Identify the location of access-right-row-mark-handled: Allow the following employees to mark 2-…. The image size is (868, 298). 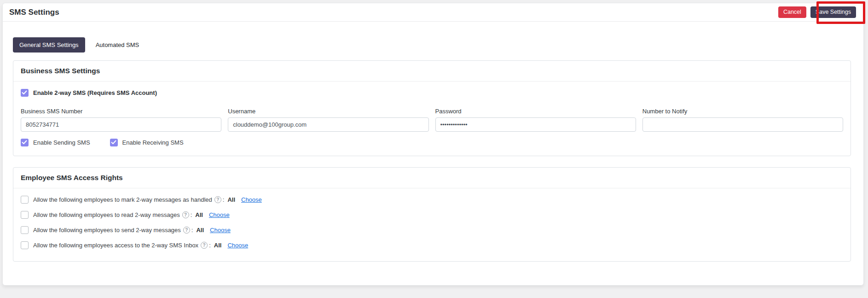
(432, 200).